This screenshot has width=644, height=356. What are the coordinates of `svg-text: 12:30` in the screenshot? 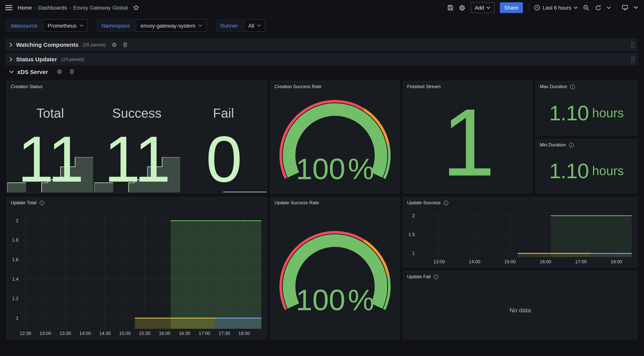 It's located at (26, 334).